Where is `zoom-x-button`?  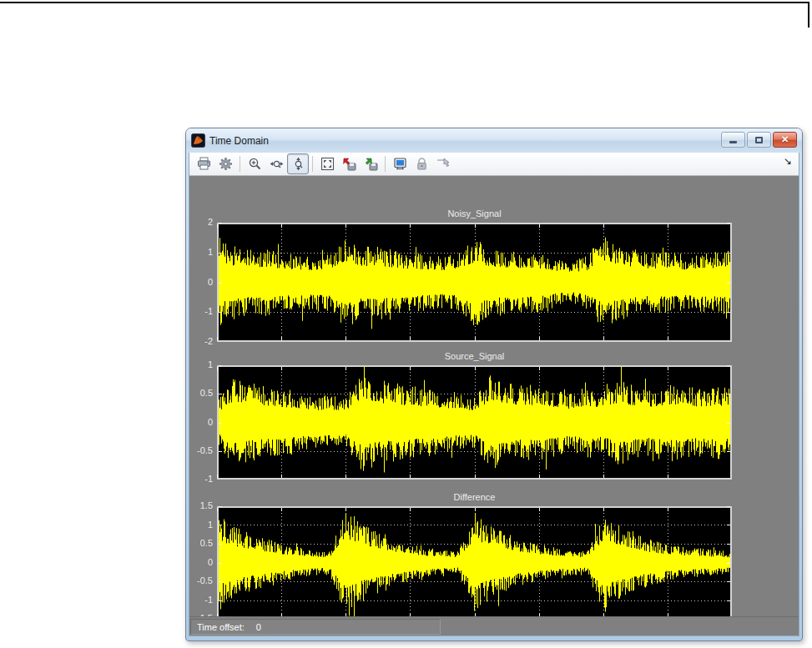 zoom-x-button is located at coordinates (276, 163).